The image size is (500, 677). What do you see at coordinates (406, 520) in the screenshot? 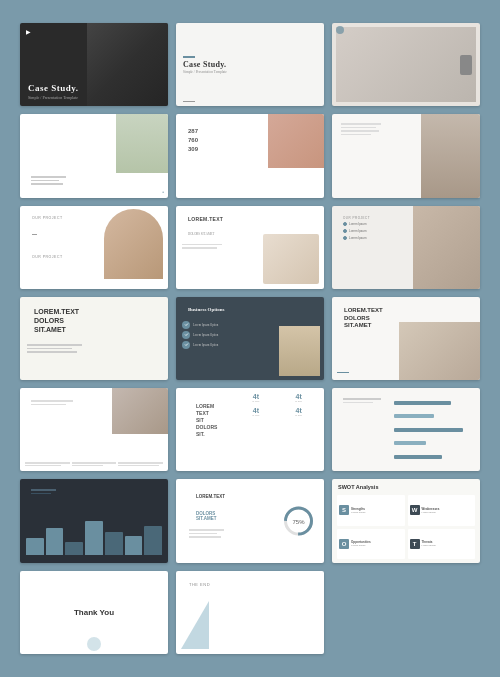
I see `slide-18: SWOT Analysis S Strengths Lorem ipsum W …` at bounding box center [406, 520].